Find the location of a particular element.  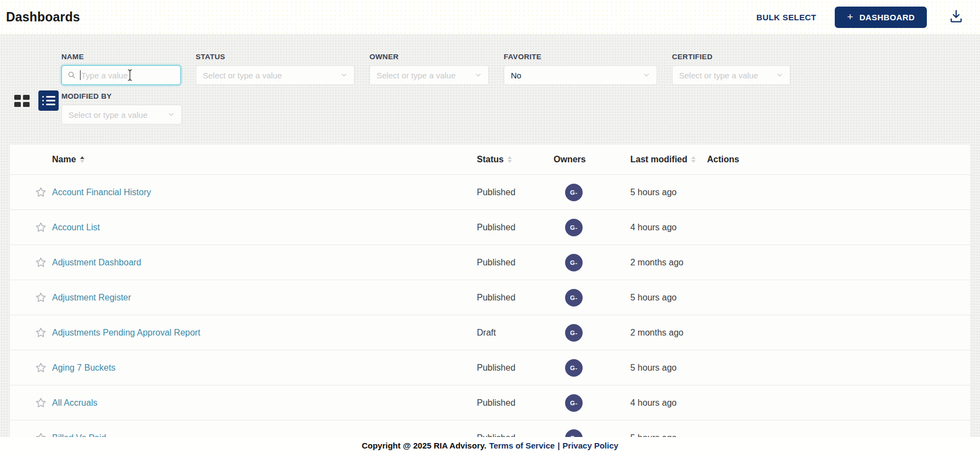

bulleted-list-icon is located at coordinates (49, 97).